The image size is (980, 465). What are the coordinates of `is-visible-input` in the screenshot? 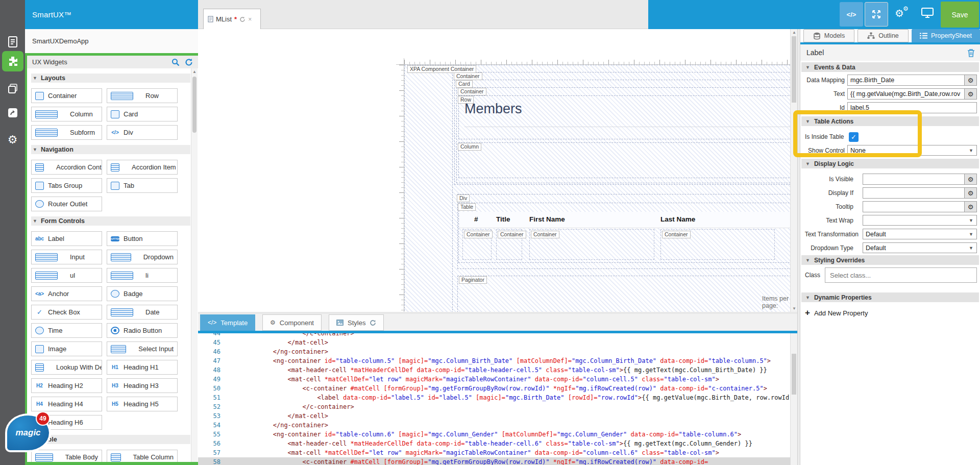 It's located at (914, 179).